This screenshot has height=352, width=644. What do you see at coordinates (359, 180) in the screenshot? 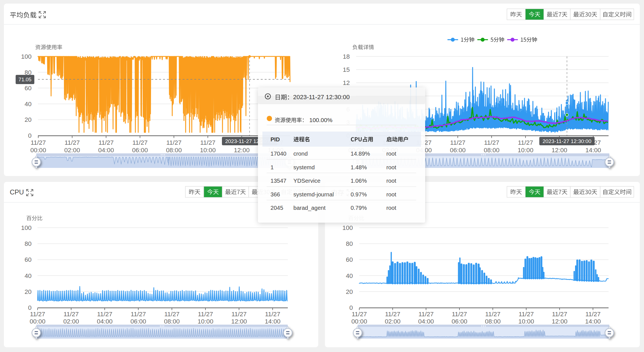
I see `svg-text: 1.06%` at bounding box center [359, 180].